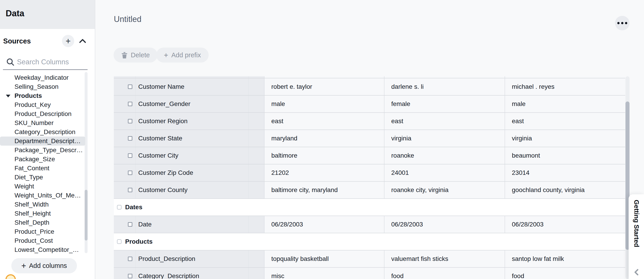 The width and height of the screenshot is (644, 279). What do you see at coordinates (42, 123) in the screenshot?
I see `sidebar-item-sku-number: SKU_Number` at bounding box center [42, 123].